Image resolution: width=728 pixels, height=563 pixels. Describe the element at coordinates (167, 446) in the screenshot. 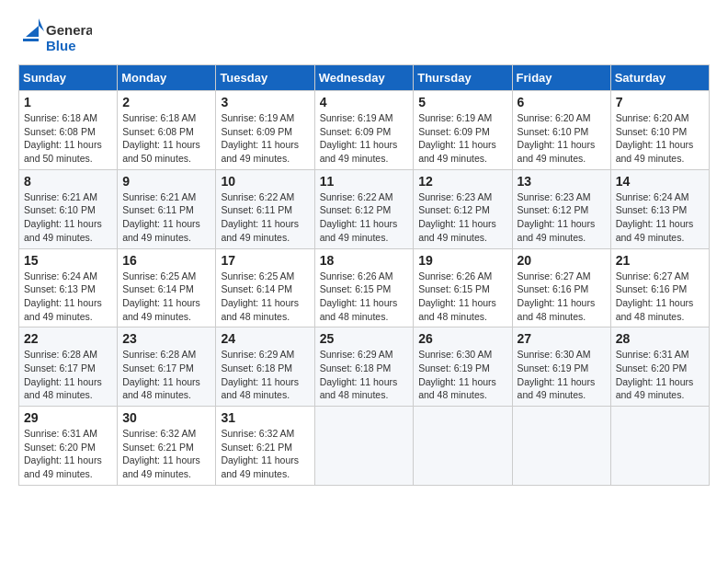

I see `calendar-cell: 30Sunrise: 6:32 AM Sunset: 6:21 PM Dayli…` at that location.